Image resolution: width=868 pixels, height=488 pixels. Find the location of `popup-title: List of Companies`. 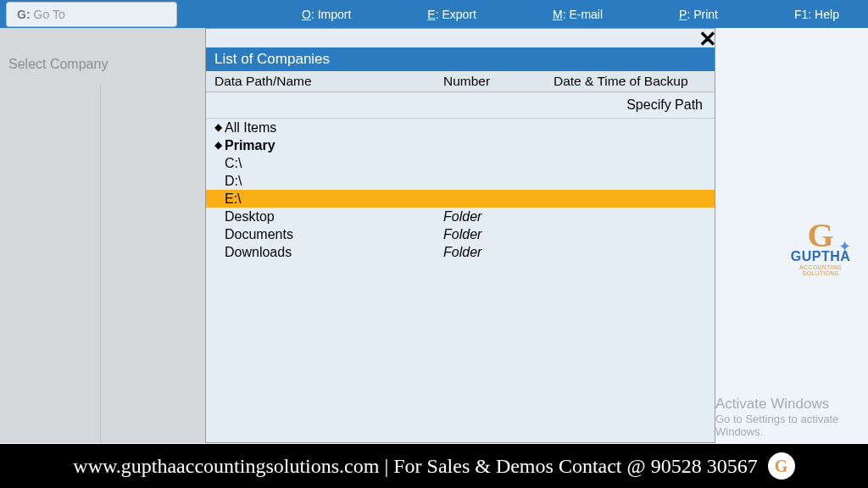

popup-title: List of Companies is located at coordinates (460, 59).